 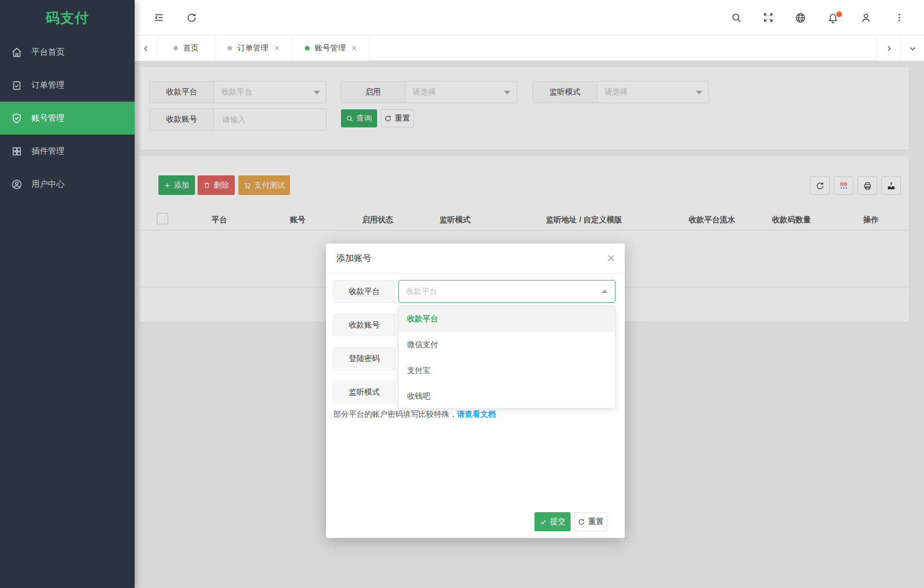 What do you see at coordinates (899, 18) in the screenshot?
I see `kebab-menu-icon` at bounding box center [899, 18].